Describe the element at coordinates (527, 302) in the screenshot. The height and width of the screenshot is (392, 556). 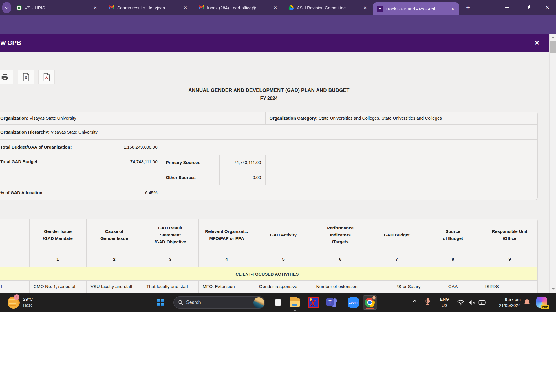
I see `notification-bell-icon` at that location.